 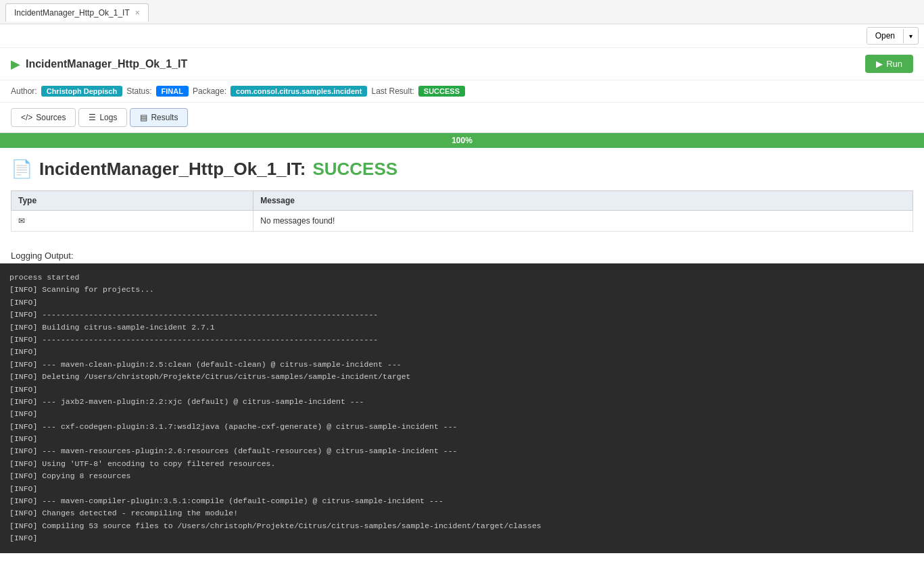 I want to click on tab-bar: IncidentManager_Http_Ok_1_IT ×, so click(x=462, y=12).